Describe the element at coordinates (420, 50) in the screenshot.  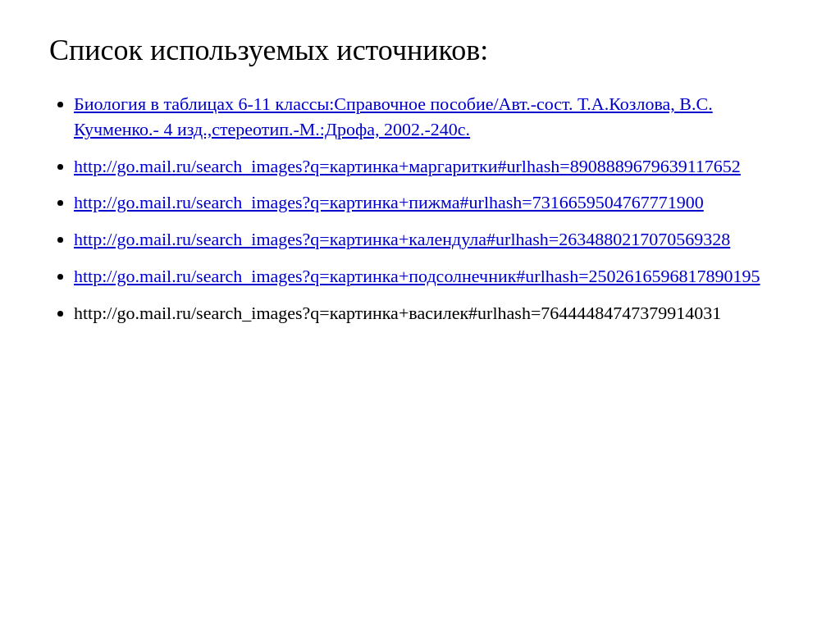
I see `page-title: Список используемых источников:` at that location.